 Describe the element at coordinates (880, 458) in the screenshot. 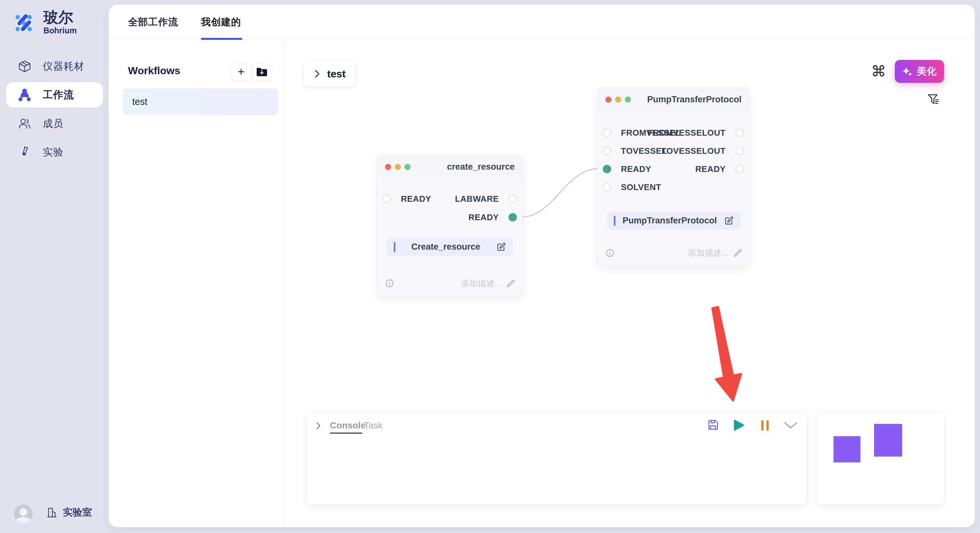

I see `minimap` at that location.